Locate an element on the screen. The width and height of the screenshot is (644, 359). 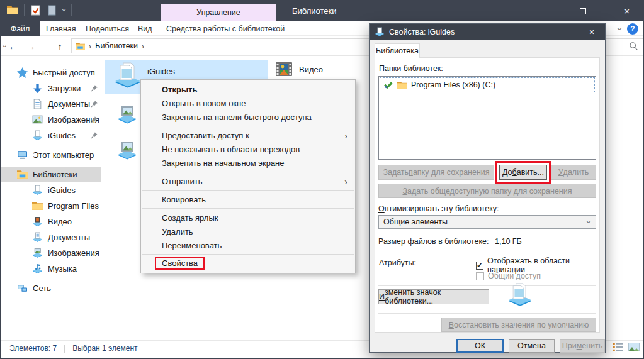
sidebar-item-documents-library: Документы is located at coordinates (51, 238).